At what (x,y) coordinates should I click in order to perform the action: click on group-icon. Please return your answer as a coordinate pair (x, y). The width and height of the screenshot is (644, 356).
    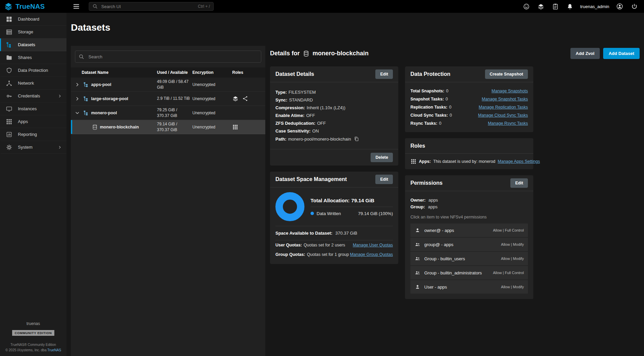
    Looking at the image, I should click on (418, 259).